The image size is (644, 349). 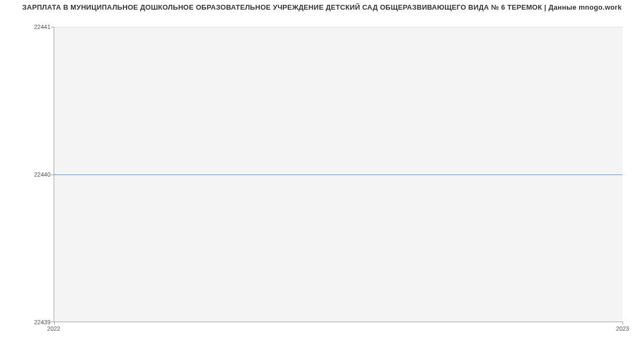 I want to click on chart-title: ЗАРПЛАТА В МУНИЦИПАЛЬНОЕ ДОШКОЛЬНОЕ ОБРА…, so click(x=322, y=8).